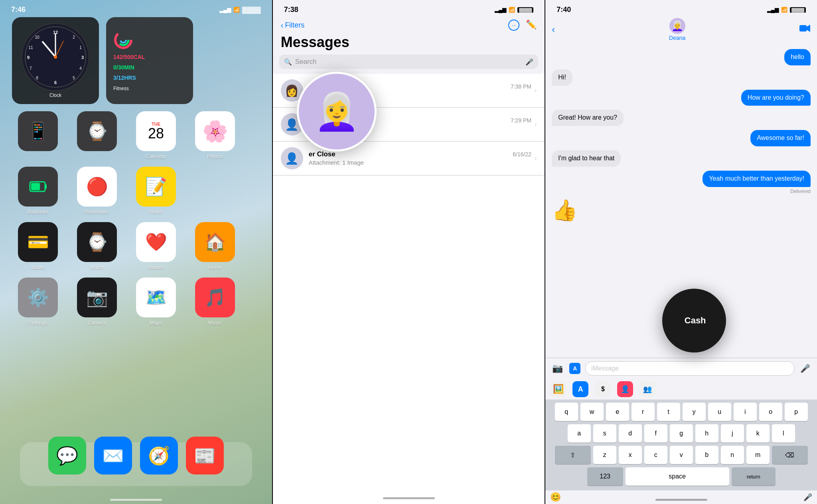  Describe the element at coordinates (677, 476) in the screenshot. I see `key-space: space` at that location.